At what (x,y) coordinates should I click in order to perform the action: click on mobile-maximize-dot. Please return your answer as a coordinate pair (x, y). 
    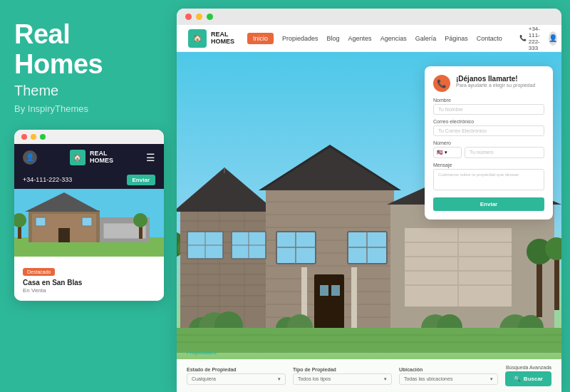
    Looking at the image, I should click on (43, 137).